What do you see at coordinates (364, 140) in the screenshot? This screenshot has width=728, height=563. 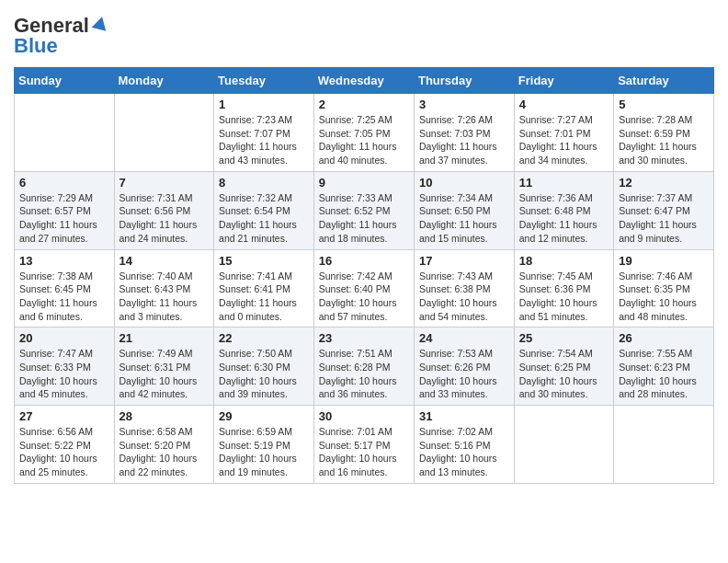 I see `cell-content: Sunrise: 7:25 AM Sunset: 7:05 PM Dayligh…` at bounding box center [364, 140].